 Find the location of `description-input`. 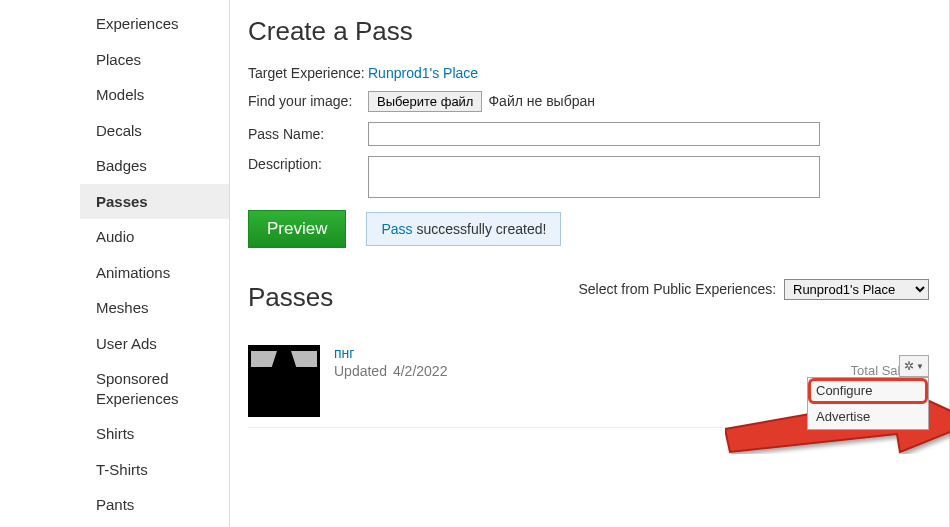

description-input is located at coordinates (594, 177).